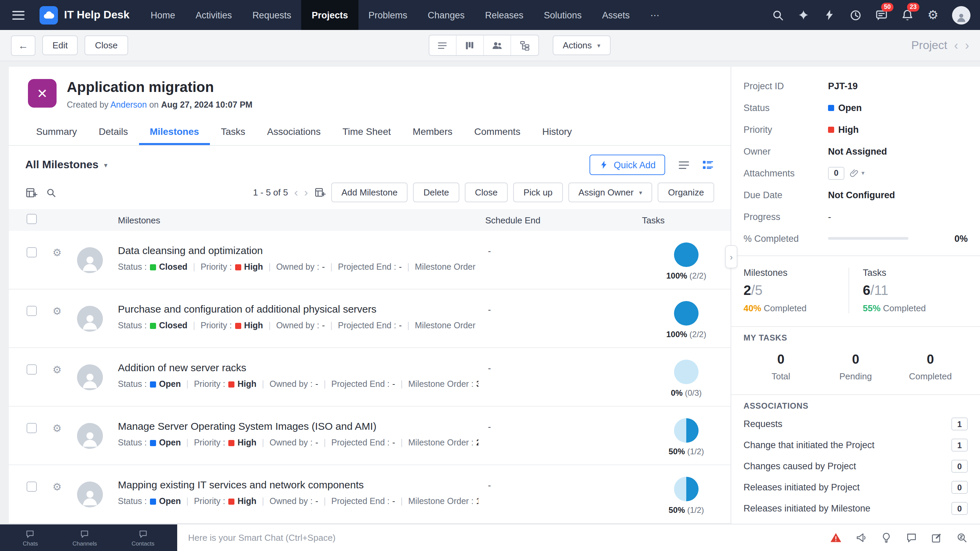 This screenshot has width=980, height=551. What do you see at coordinates (731, 257) in the screenshot?
I see `panel-collapse-handle: ›` at bounding box center [731, 257].